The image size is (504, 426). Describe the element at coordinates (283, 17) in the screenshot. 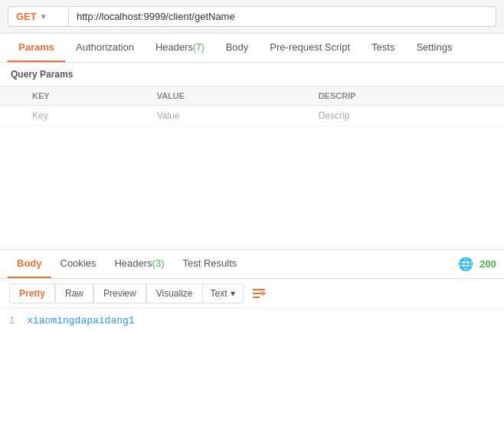

I see `url-input` at that location.